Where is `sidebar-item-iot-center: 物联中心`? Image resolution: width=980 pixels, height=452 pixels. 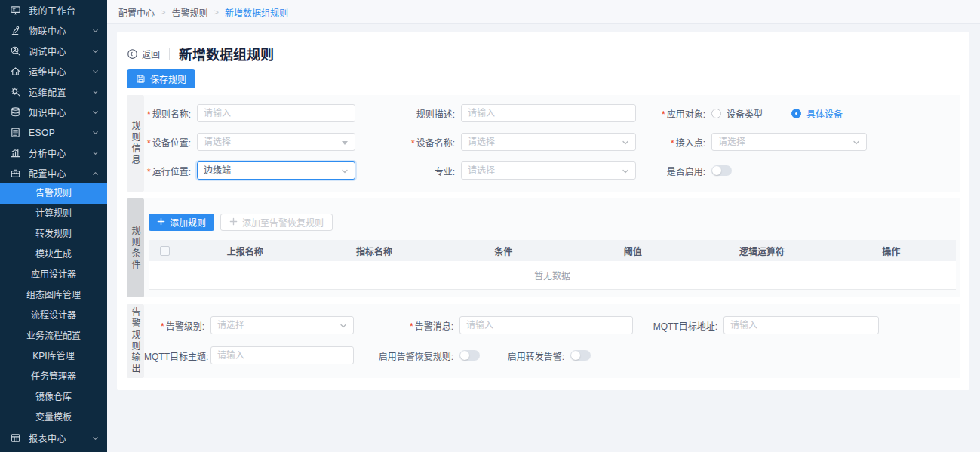
sidebar-item-iot-center: 物联中心 is located at coordinates (54, 30).